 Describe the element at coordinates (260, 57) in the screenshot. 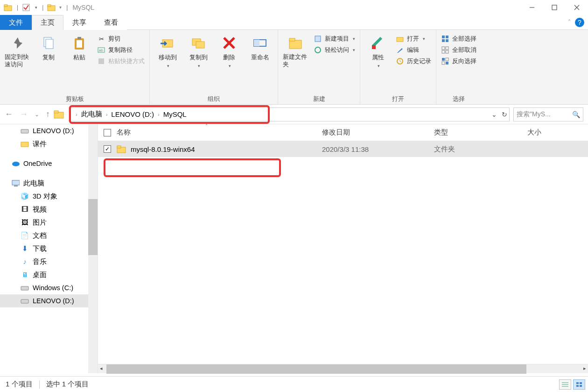

I see `rename-label: 重命名` at that location.